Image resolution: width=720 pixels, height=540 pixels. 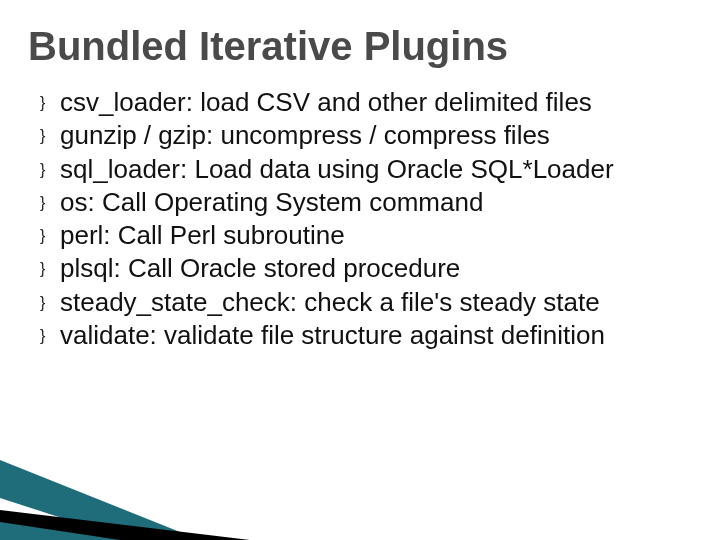 What do you see at coordinates (376, 102) in the screenshot?
I see `list-item-text: csv_loader: load CSV and other delimited…` at bounding box center [376, 102].